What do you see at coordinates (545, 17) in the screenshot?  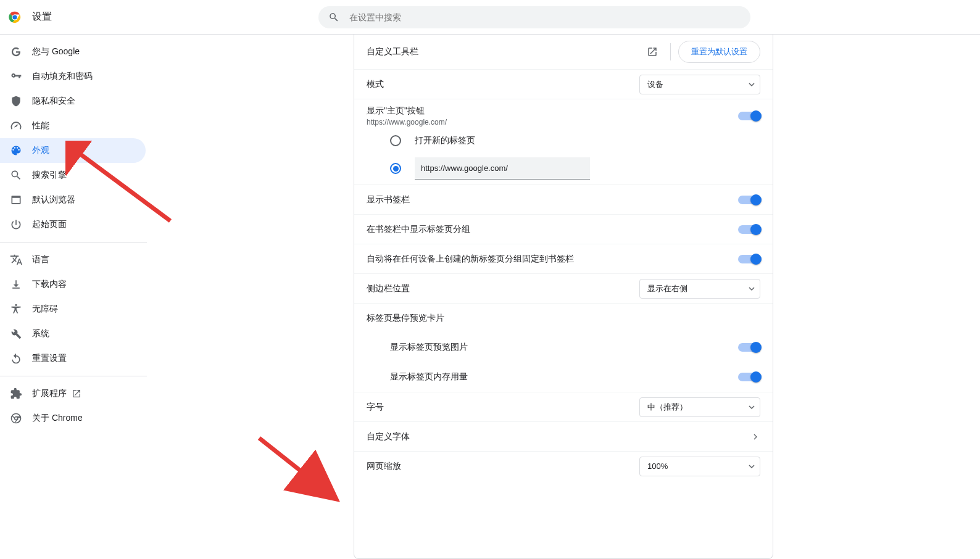 I see `search-input` at bounding box center [545, 17].